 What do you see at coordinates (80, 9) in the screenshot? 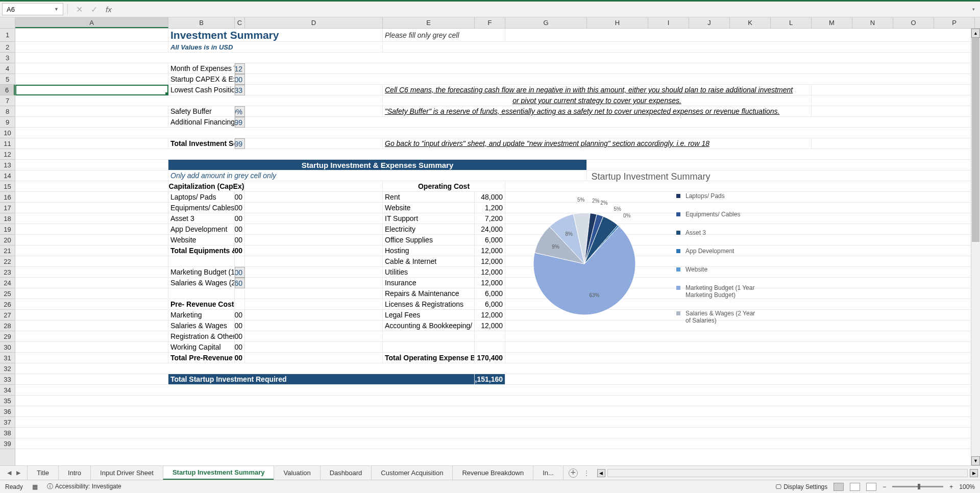
I see `cancel-icon: ✕` at bounding box center [80, 9].